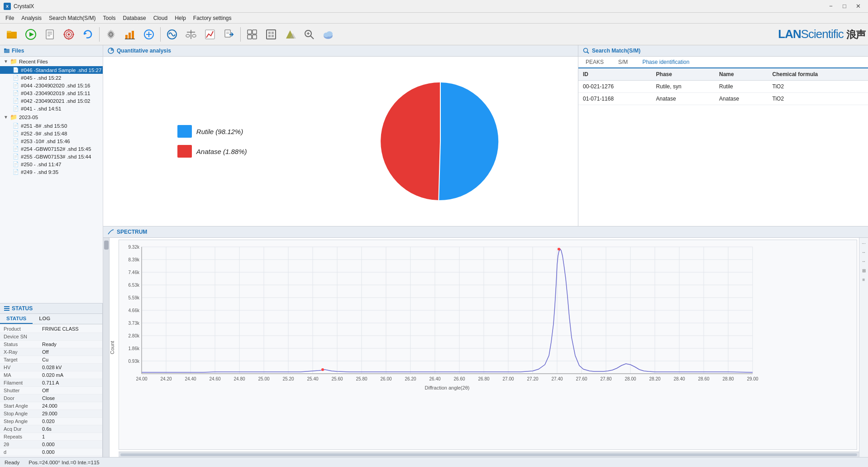  I want to click on maximize-button: □, so click(844, 6).